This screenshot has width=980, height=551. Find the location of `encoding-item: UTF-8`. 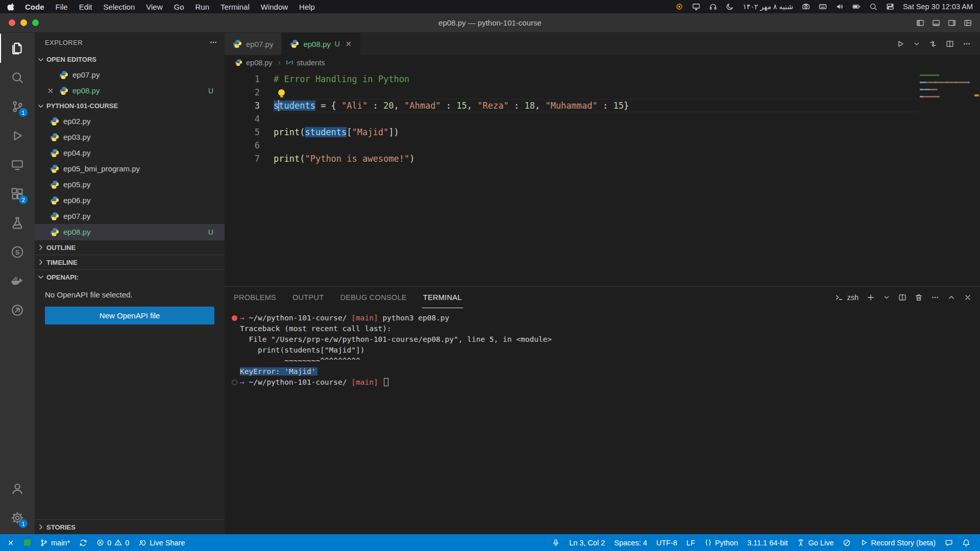

encoding-item: UTF-8 is located at coordinates (667, 543).